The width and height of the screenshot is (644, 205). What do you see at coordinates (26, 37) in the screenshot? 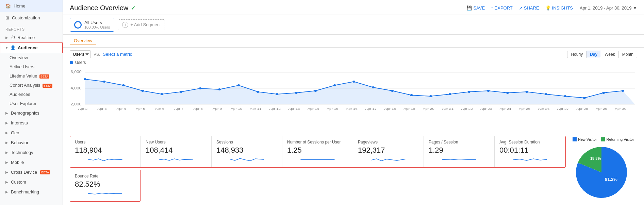
I see `sidebar-realtime-label: Realtime` at bounding box center [26, 37].